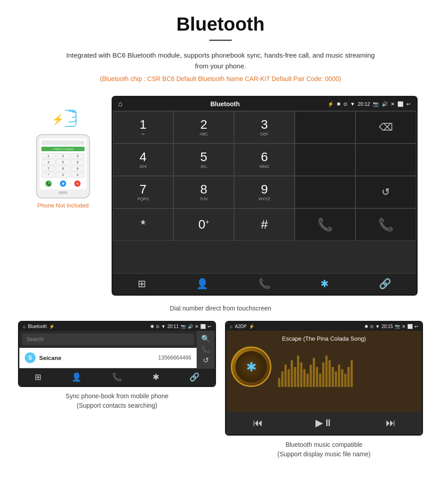 The image size is (441, 504). Describe the element at coordinates (251, 367) in the screenshot. I see `music-disc-inner: ✱` at that location.